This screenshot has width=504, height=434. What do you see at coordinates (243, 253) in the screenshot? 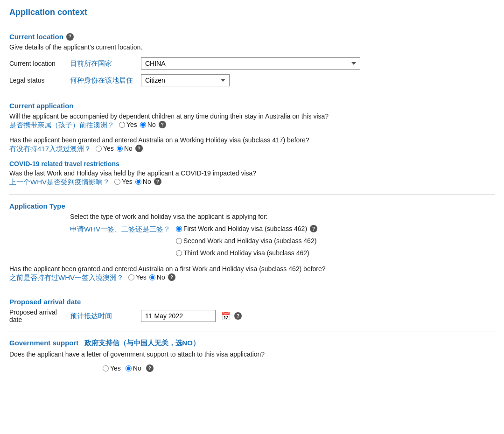
I see `app-type-option3-label: Third Work and Holiday visa (subclass 46…` at bounding box center [243, 253].